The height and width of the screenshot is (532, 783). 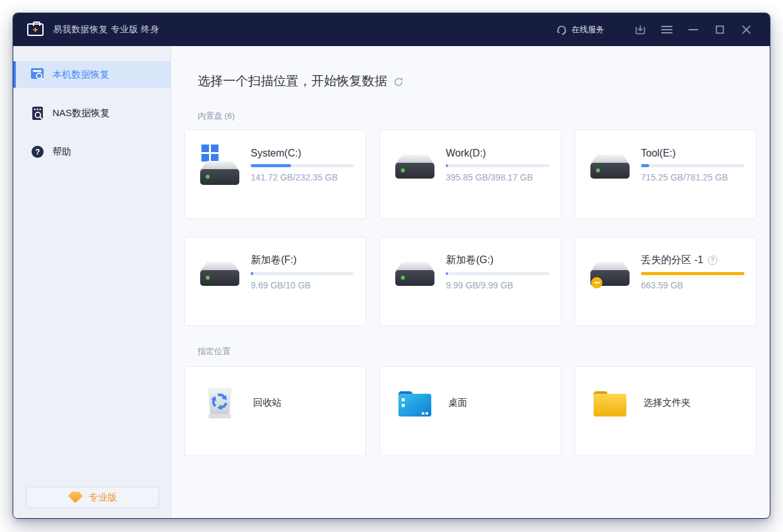 What do you see at coordinates (37, 113) in the screenshot?
I see `nas-recovery-icon` at bounding box center [37, 113].